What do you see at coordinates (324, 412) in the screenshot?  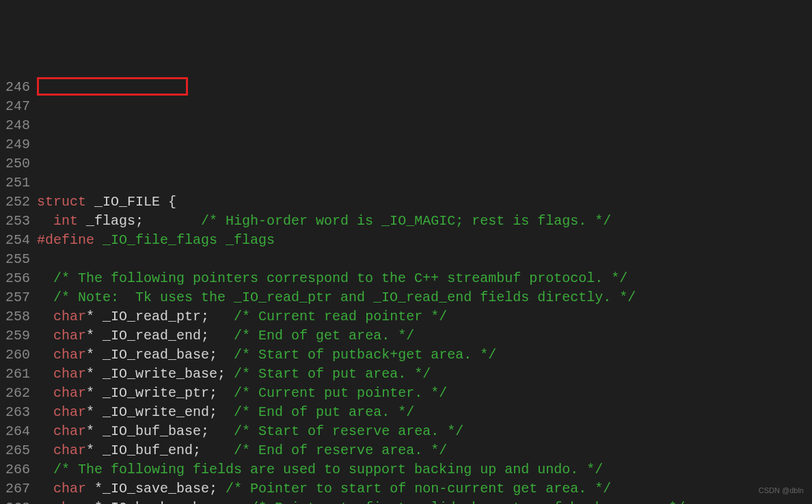 I see `code-token: /* End of put area. */` at bounding box center [324, 412].